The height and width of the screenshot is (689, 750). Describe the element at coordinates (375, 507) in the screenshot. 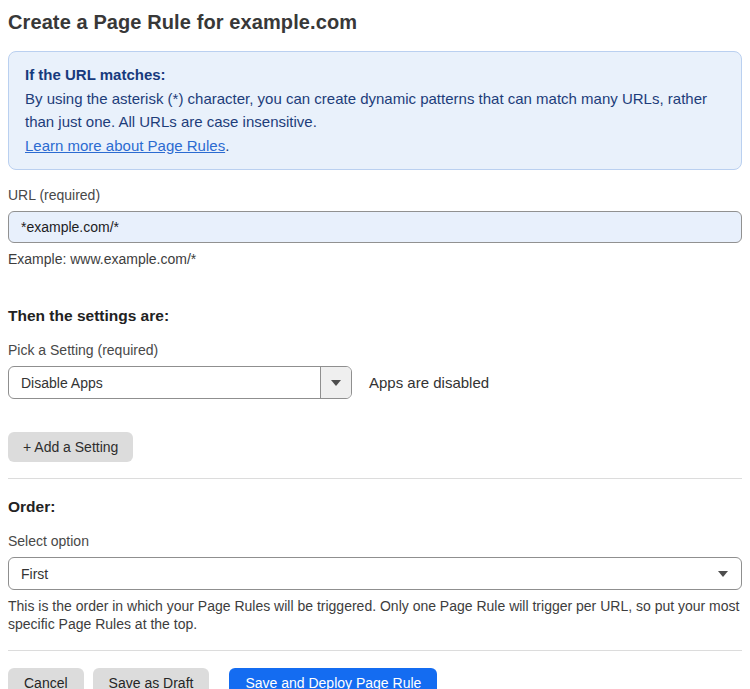

I see `order-section-heading: Order:` at that location.